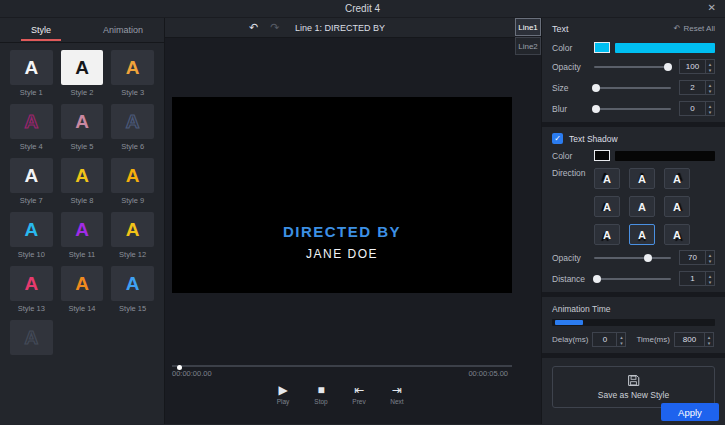 This screenshot has height=425, width=725. Describe the element at coordinates (32, 74) in the screenshot. I see `style-item: AStyle 1` at that location.